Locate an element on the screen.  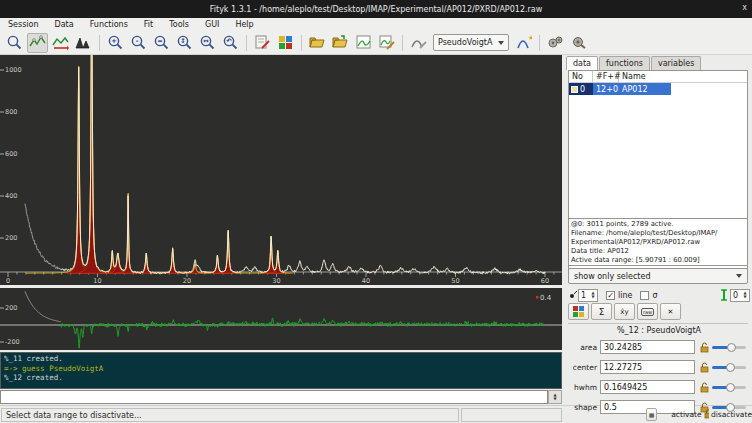
zoom-vertical-button: ↕ is located at coordinates (184, 43).